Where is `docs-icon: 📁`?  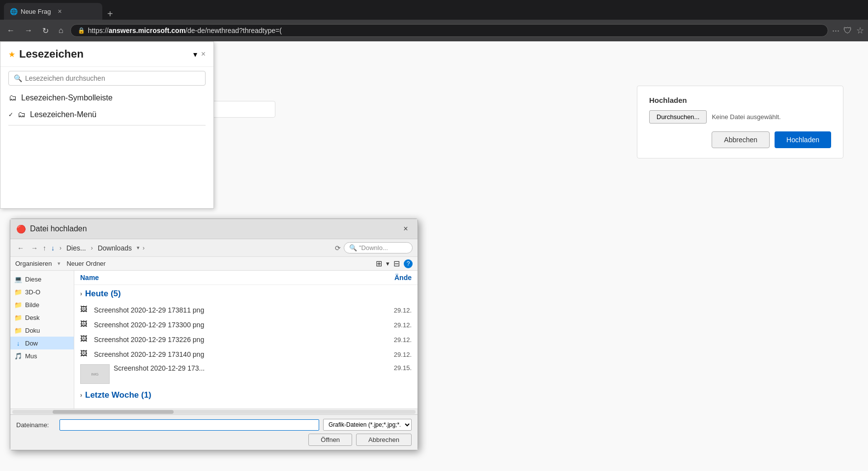
docs-icon: 📁 is located at coordinates (18, 330).